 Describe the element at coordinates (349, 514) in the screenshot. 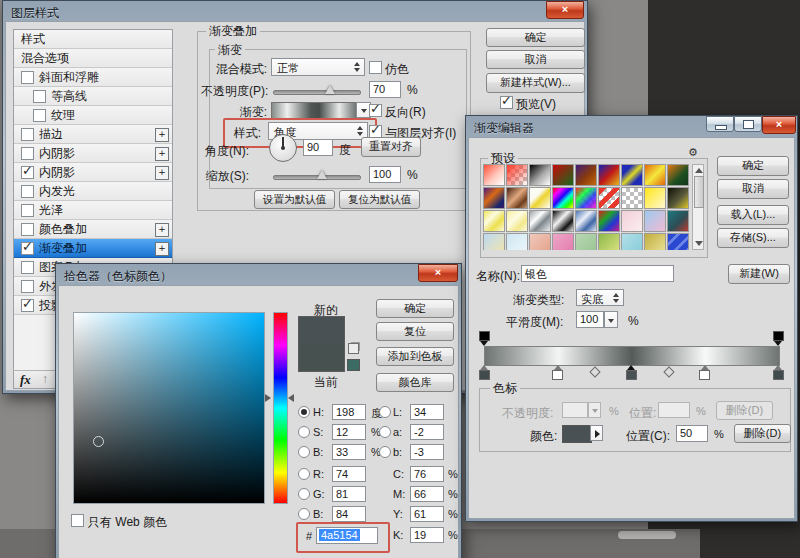

I see `field-input: 84` at that location.